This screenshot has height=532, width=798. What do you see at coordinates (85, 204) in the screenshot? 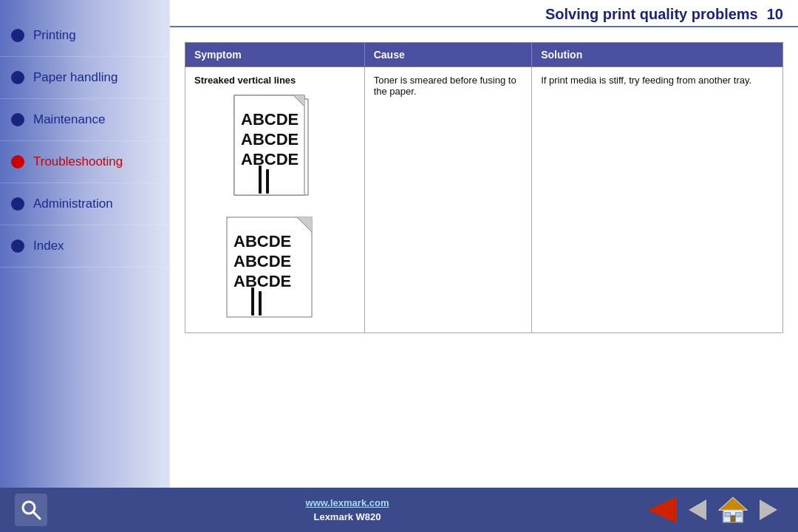
I see `sidebar-item-administration: Administration` at bounding box center [85, 204].